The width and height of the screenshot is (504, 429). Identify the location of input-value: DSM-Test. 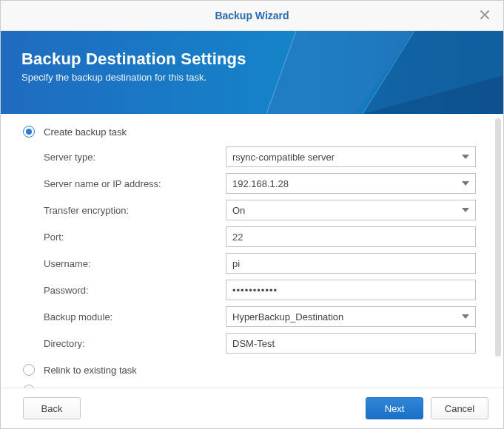
(253, 343).